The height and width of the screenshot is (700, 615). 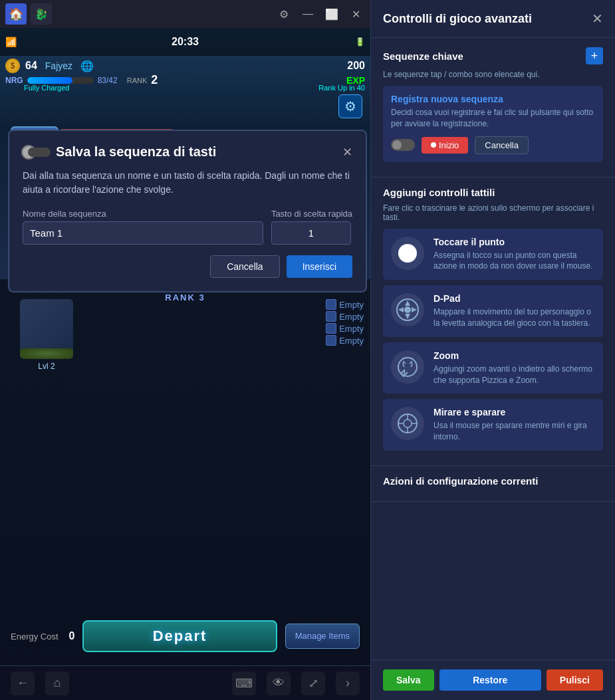 I want to click on salva-button: Salva, so click(x=408, y=680).